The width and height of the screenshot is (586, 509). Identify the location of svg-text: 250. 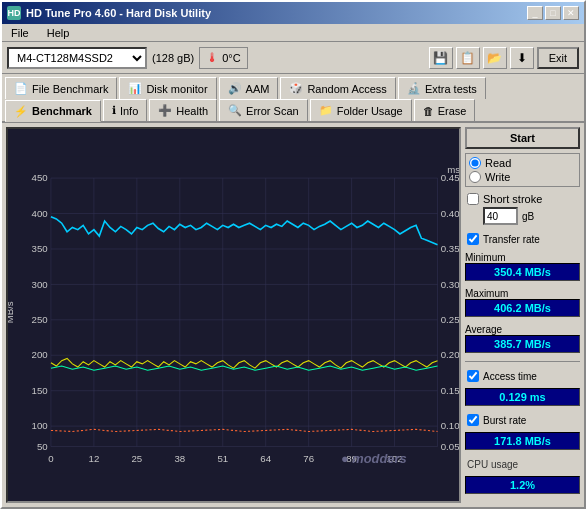
(40, 320).